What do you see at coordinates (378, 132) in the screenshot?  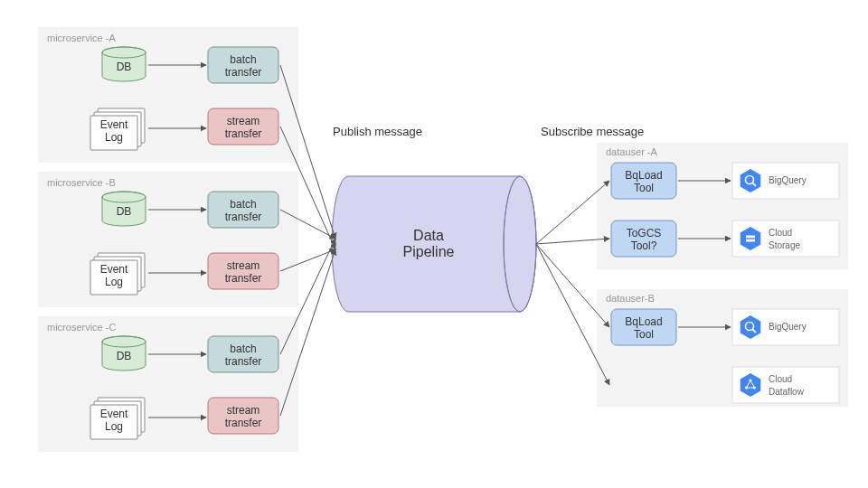 I see `publish-message-label: Publish message` at bounding box center [378, 132].